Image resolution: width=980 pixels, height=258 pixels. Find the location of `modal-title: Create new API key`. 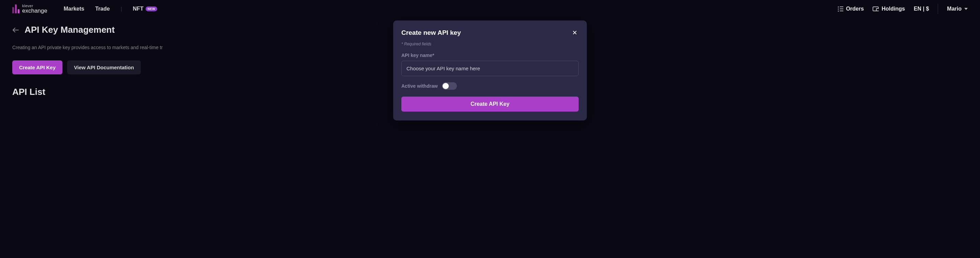

modal-title: Create new API key is located at coordinates (431, 33).